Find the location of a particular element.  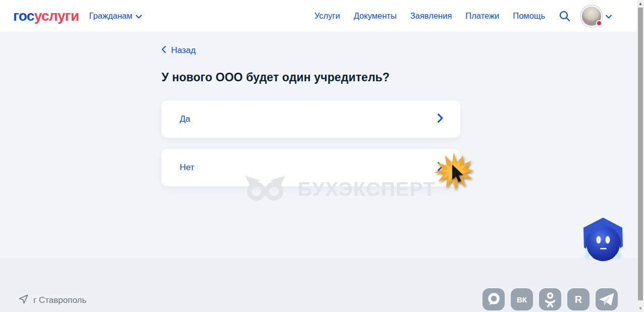

option-card-yes: Да is located at coordinates (311, 119).